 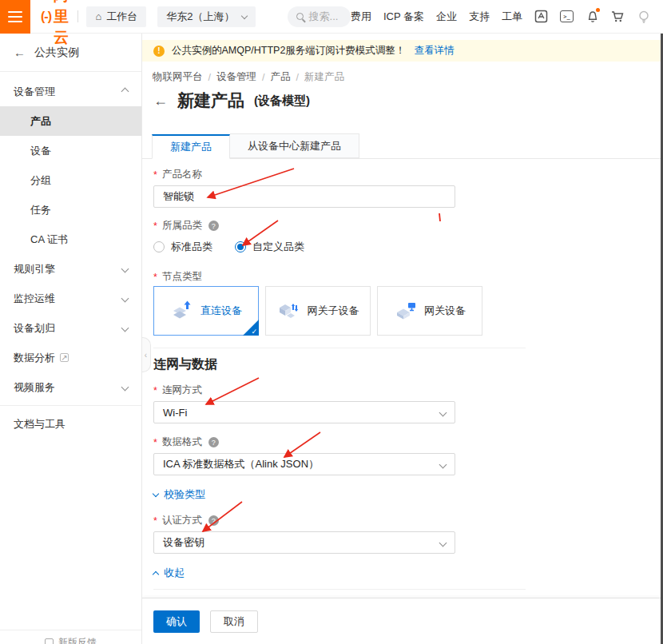 I want to click on gateway-sub-device-icon, so click(x=289, y=311).